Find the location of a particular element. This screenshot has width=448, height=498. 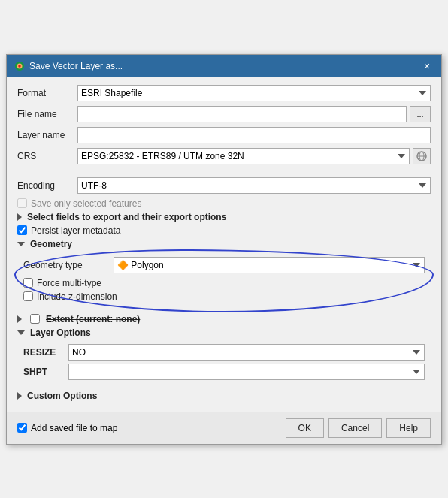

shpt-row: SHPT is located at coordinates (224, 372).